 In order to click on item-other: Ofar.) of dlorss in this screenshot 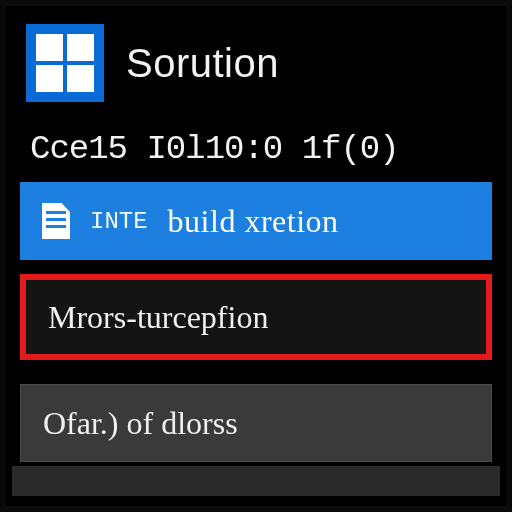, I will do `click(256, 423)`.